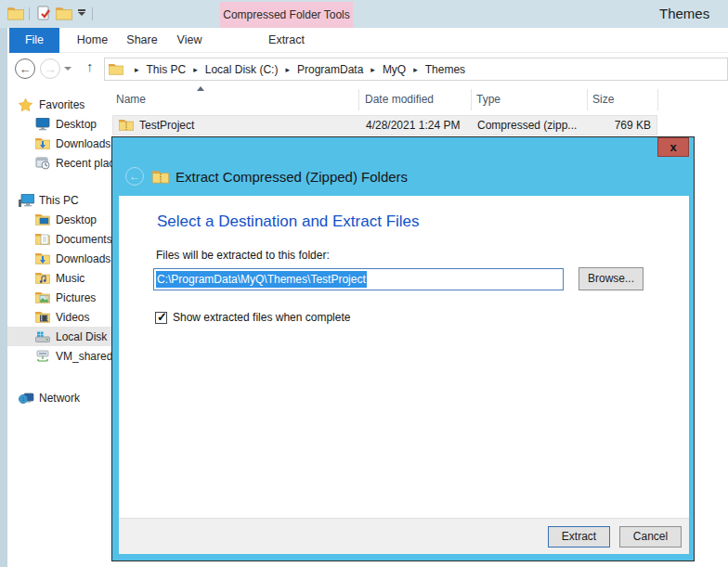 This screenshot has height=567, width=728. I want to click on computer-icon, so click(27, 200).